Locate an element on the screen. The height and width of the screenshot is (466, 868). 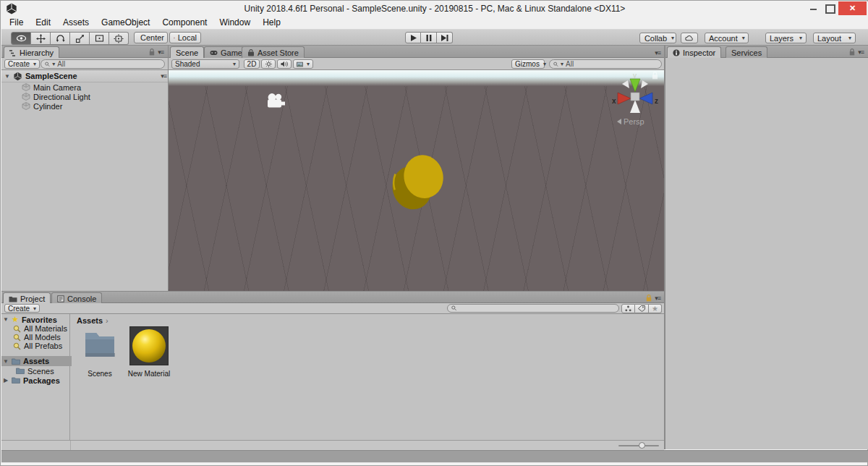
label-tag-icon is located at coordinates (642, 308).